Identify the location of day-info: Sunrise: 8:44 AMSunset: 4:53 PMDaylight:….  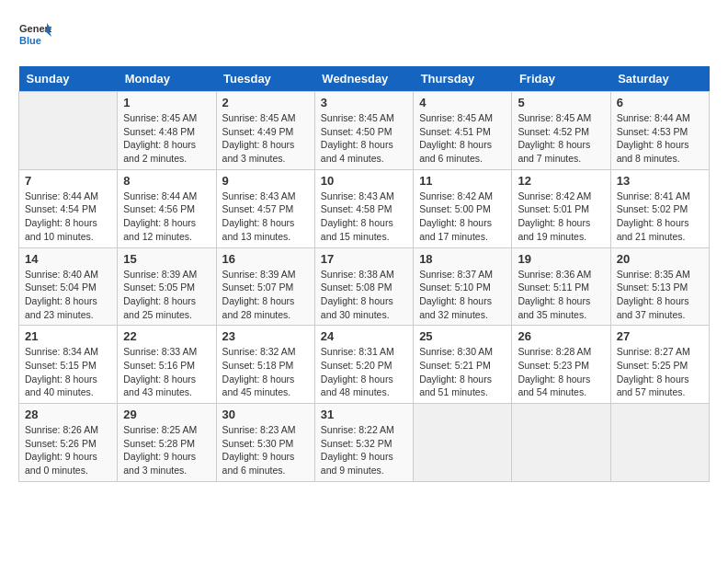
(660, 138).